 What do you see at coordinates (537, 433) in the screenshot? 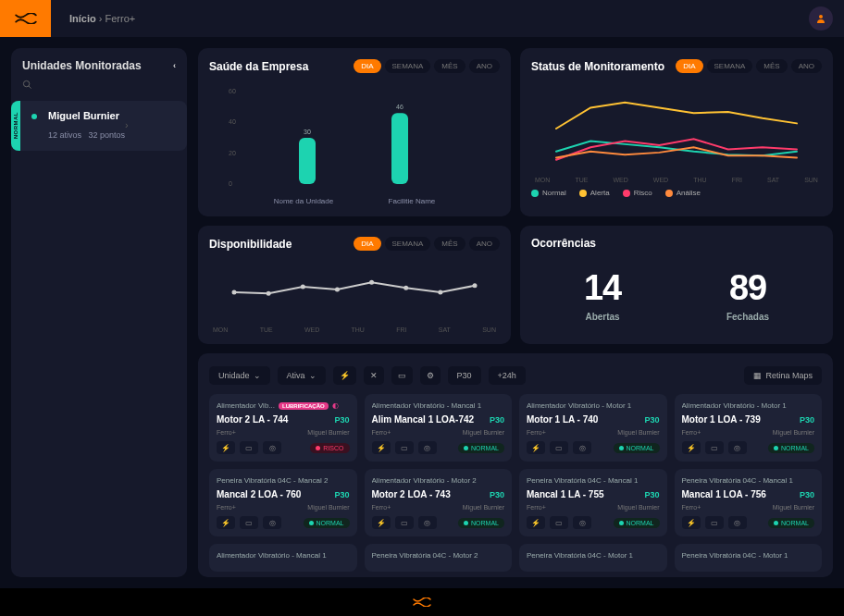
I see `asset-loc1: Ferro+` at bounding box center [537, 433].